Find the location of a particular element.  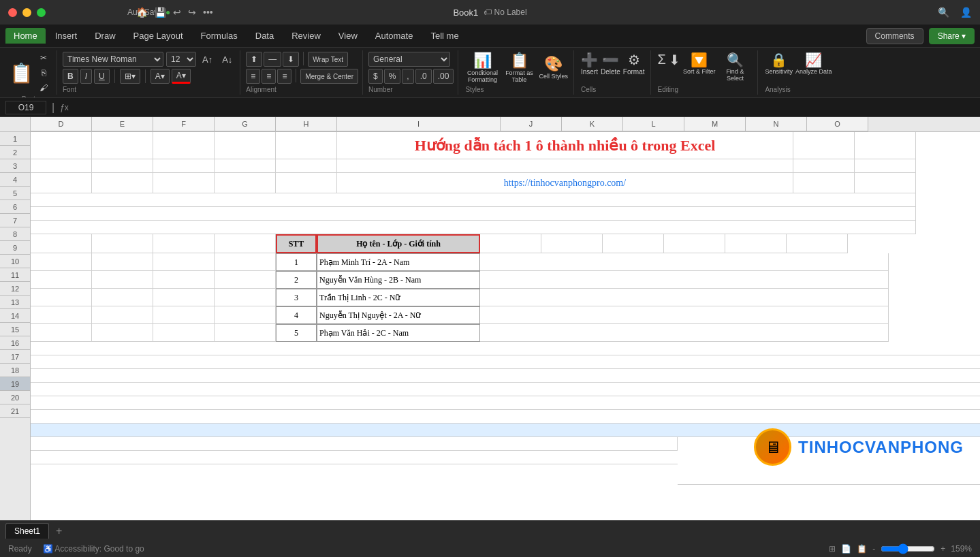

autosum-button: Σ is located at coordinates (662, 67).